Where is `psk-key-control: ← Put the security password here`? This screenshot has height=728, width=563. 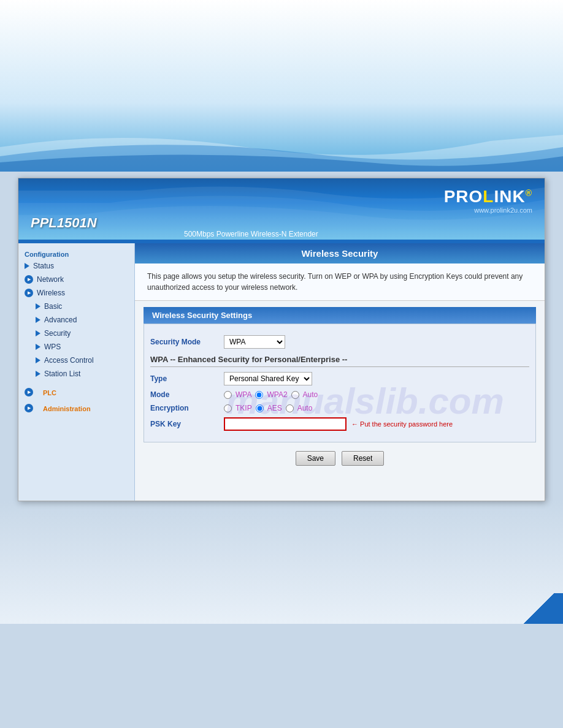 psk-key-control: ← Put the security password here is located at coordinates (377, 424).